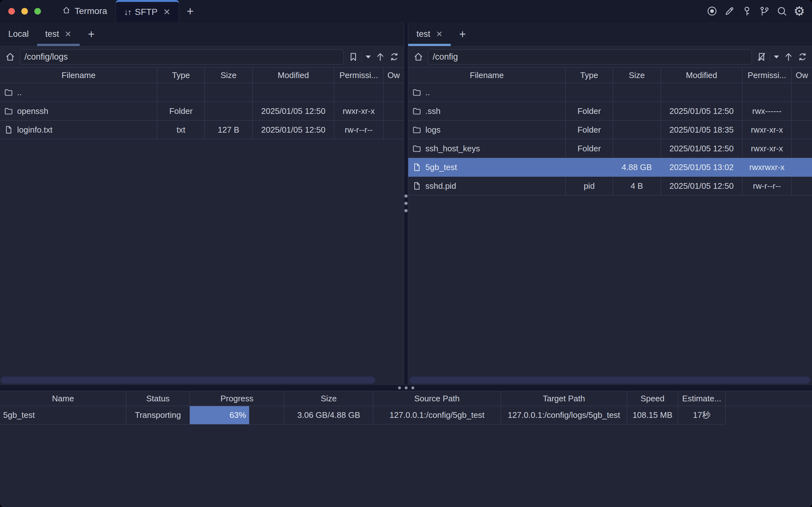 This screenshot has width=812, height=507. I want to click on right-new-tab-button: +, so click(462, 34).